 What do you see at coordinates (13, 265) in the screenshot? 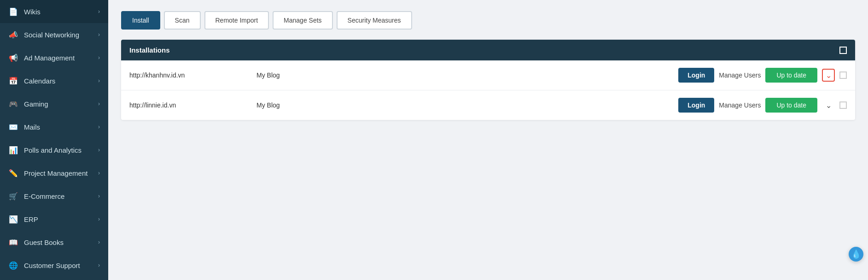
I see `sidebar-icon-customer-support: 🌐` at bounding box center [13, 265].